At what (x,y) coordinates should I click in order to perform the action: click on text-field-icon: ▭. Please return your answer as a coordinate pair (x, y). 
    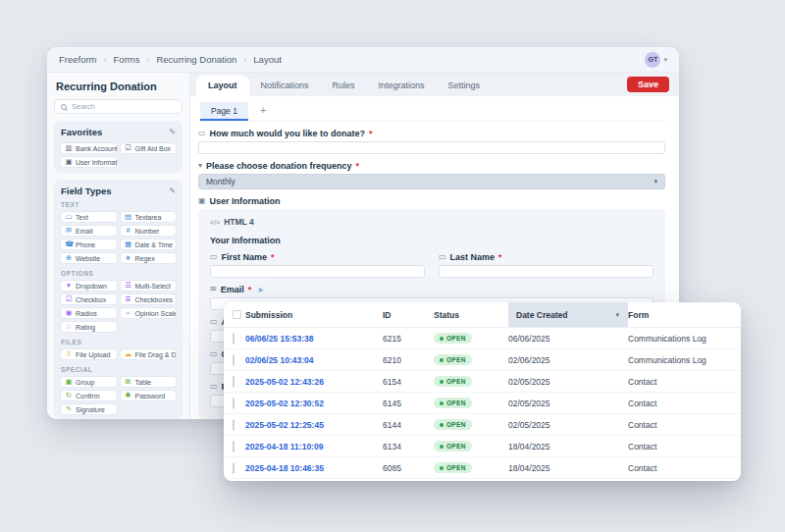
    Looking at the image, I should click on (443, 257).